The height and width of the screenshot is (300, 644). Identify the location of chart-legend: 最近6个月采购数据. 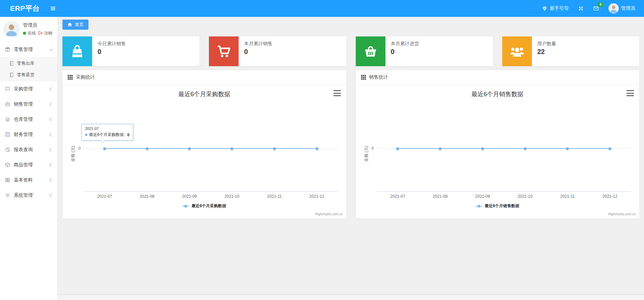
(205, 206).